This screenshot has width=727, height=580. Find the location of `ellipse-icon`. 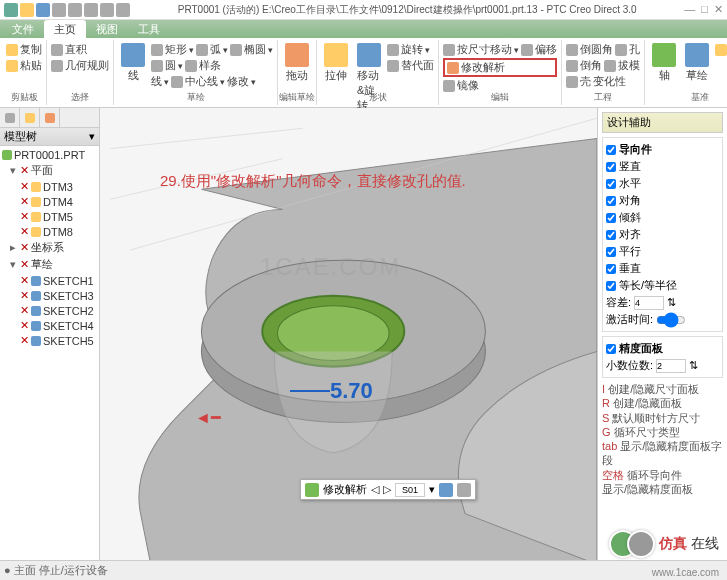

ellipse-icon is located at coordinates (236, 50).